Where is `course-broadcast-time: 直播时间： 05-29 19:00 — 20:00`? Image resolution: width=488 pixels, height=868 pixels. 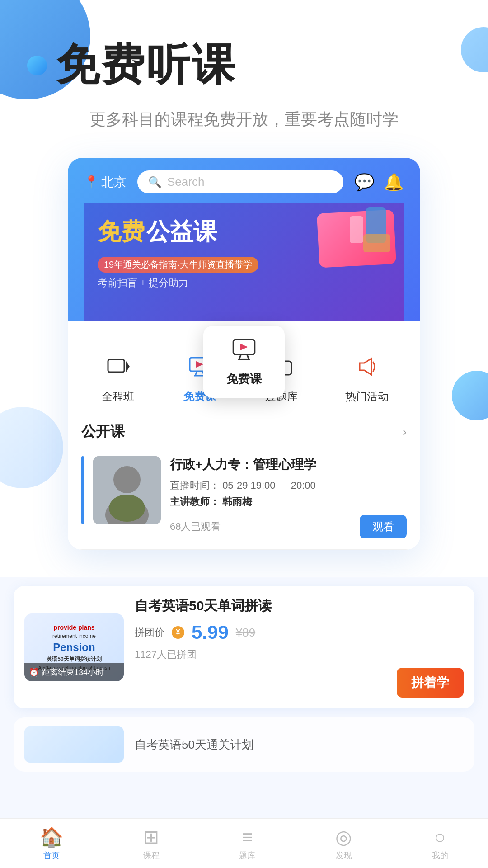 course-broadcast-time: 直播时间： 05-29 19:00 — 20:00 is located at coordinates (288, 486).